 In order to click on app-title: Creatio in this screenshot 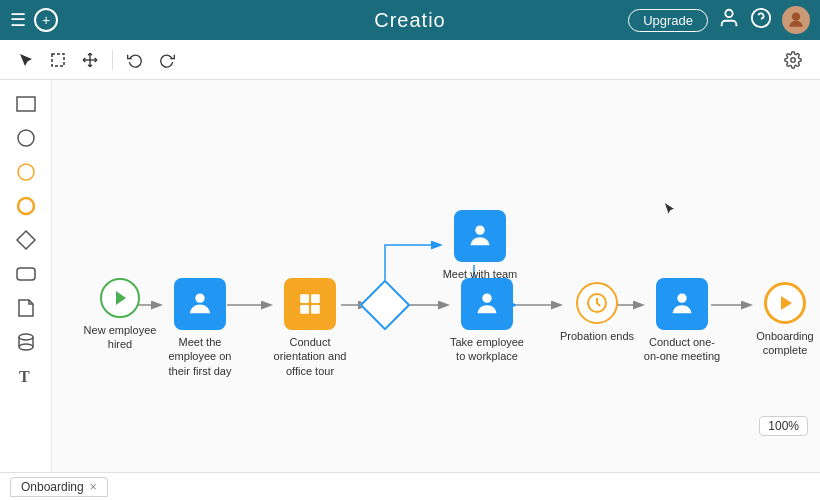, I will do `click(410, 20)`.